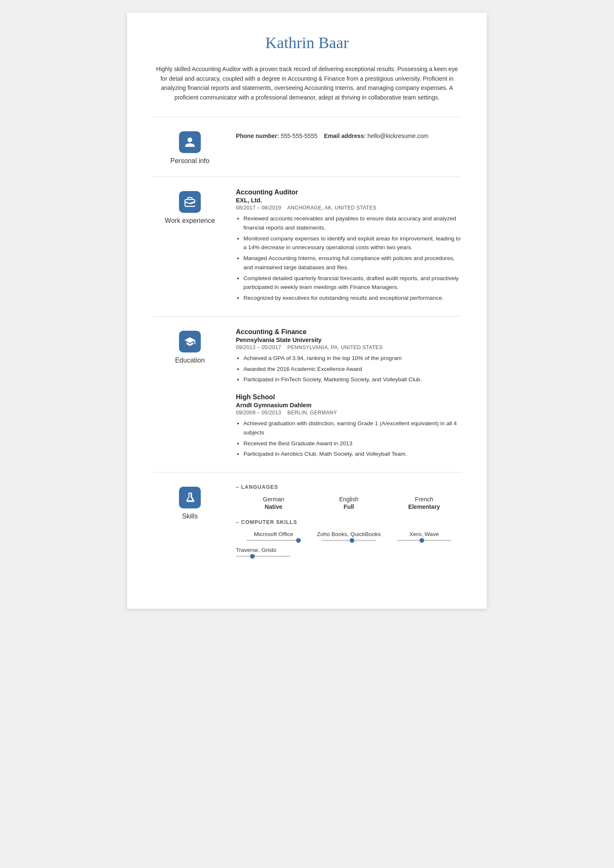 This screenshot has height=868, width=614. I want to click on skill-traverse: Traverse, Grisbi, so click(349, 552).